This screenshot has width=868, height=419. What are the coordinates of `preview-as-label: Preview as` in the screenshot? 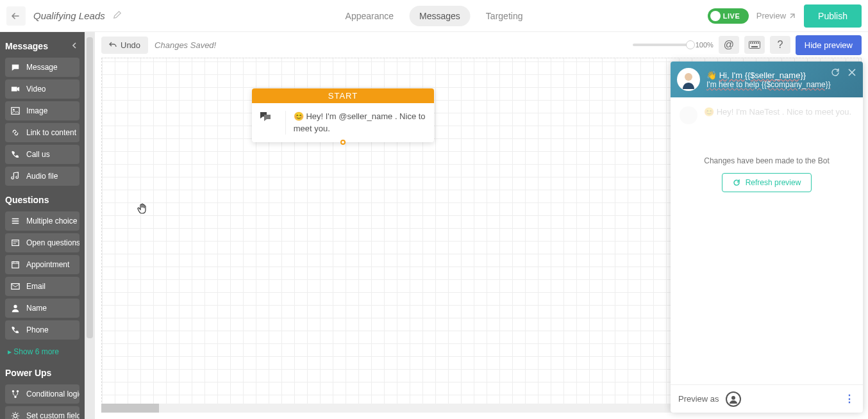 It's located at (699, 398).